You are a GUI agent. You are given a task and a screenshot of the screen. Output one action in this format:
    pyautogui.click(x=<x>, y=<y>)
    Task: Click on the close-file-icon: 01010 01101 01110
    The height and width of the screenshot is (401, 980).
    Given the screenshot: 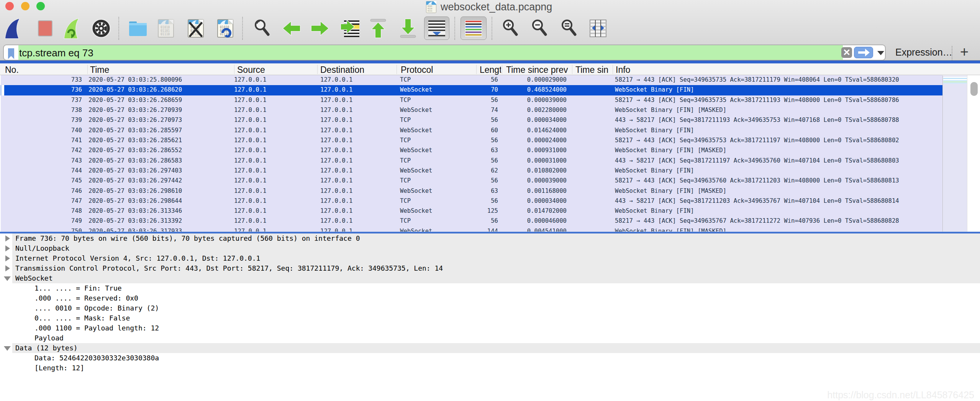 What is the action you would take?
    pyautogui.click(x=196, y=28)
    